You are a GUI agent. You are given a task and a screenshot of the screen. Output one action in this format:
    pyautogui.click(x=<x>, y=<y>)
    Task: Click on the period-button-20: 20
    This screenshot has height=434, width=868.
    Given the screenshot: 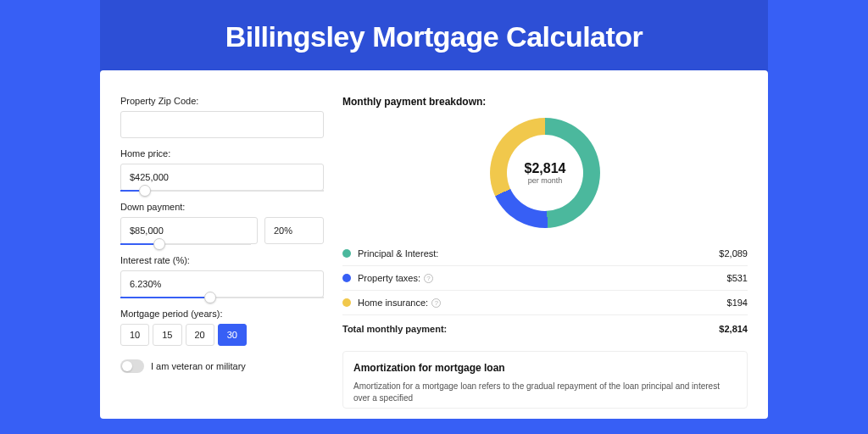 What is the action you would take?
    pyautogui.click(x=200, y=335)
    